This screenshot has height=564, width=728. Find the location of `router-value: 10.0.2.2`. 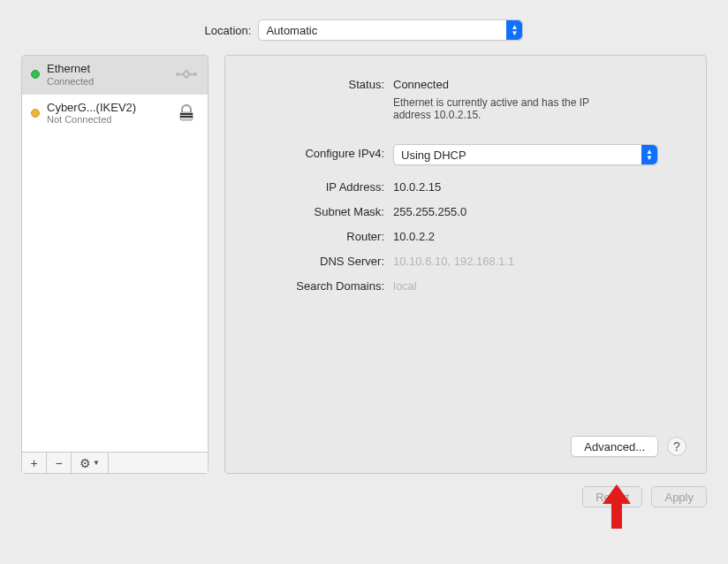

router-value: 10.0.2.2 is located at coordinates (540, 235).